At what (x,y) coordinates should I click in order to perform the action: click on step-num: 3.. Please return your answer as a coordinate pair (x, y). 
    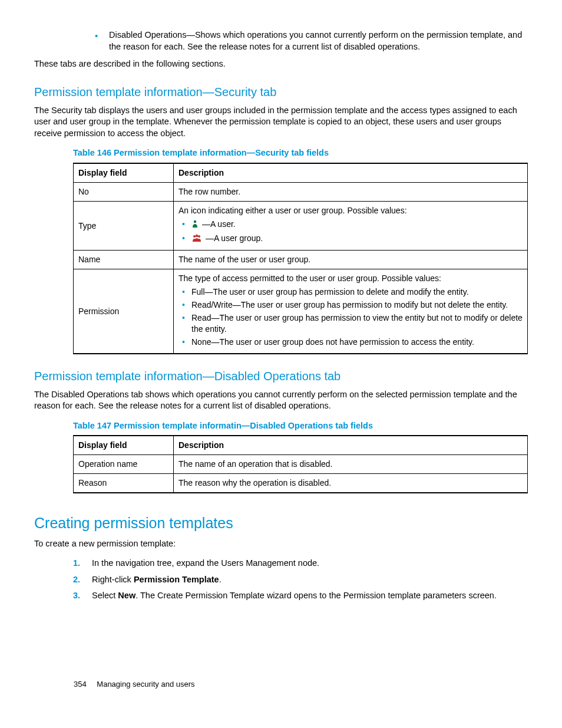
    Looking at the image, I should click on (77, 596).